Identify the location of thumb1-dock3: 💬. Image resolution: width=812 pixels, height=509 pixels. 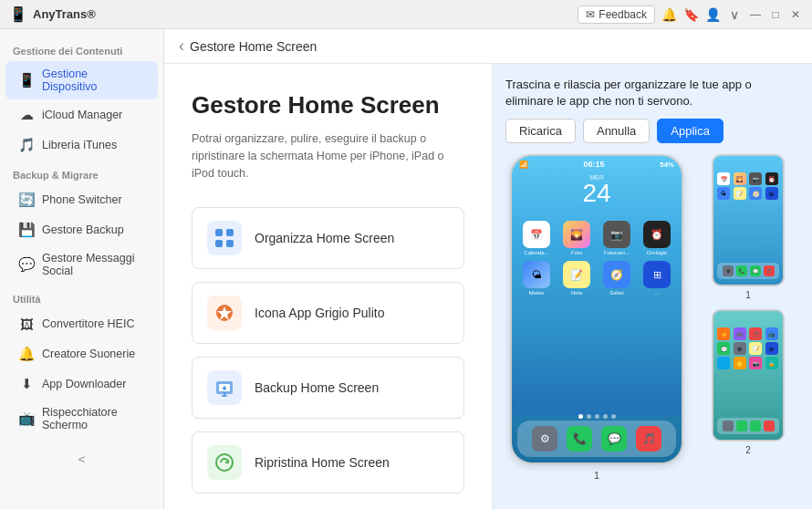
(755, 271).